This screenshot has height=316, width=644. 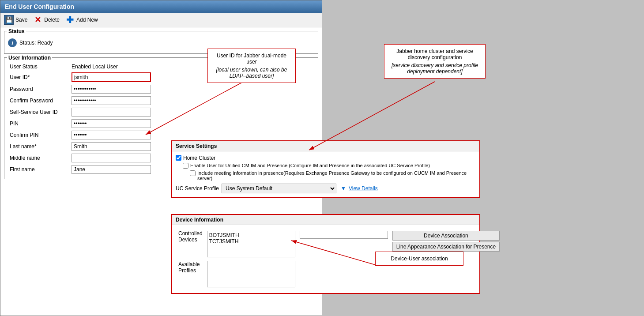 What do you see at coordinates (435, 54) in the screenshot?
I see `callout2-title: Jabber home cluster and service discover…` at bounding box center [435, 54].